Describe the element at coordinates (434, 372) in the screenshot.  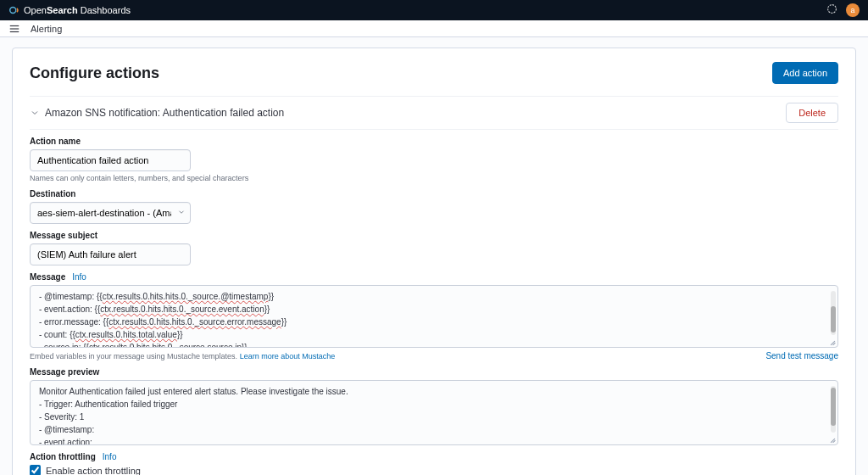
I see `message-preview-label: Message preview` at that location.